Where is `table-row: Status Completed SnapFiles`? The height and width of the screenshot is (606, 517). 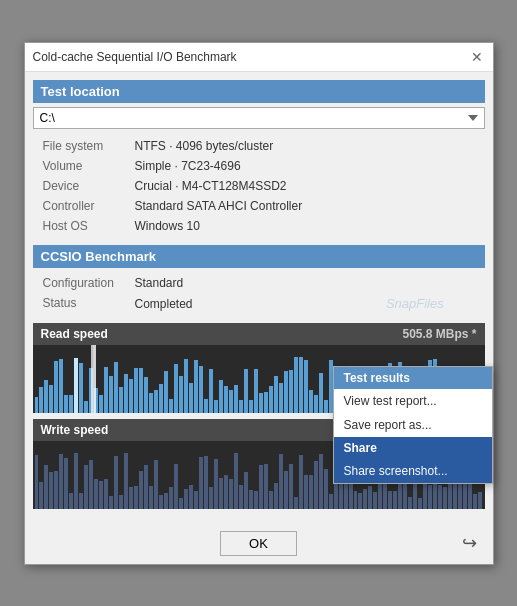 table-row: Status Completed SnapFiles is located at coordinates (259, 304).